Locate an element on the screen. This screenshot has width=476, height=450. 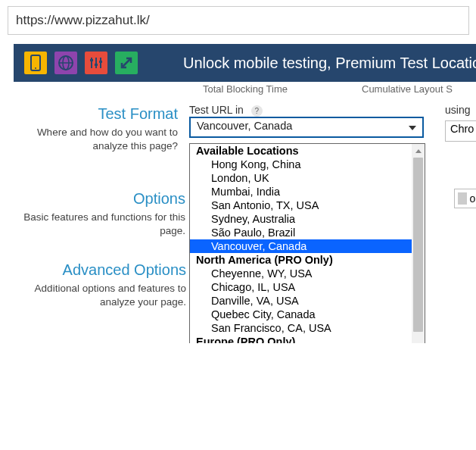
dropdown-scrollbar is located at coordinates (418, 244).